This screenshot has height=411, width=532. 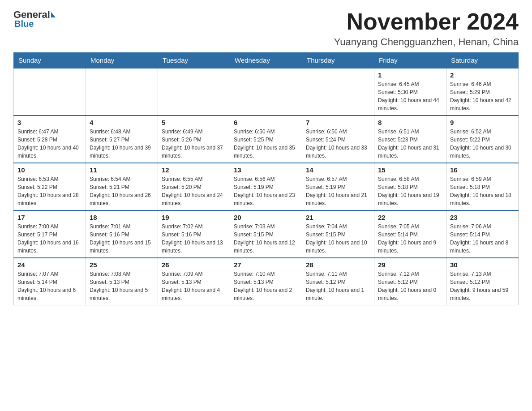 I want to click on calendar-cell: 25Sunrise: 7:08 AMSunset: 5:13 PMDayligh…, so click(x=122, y=282).